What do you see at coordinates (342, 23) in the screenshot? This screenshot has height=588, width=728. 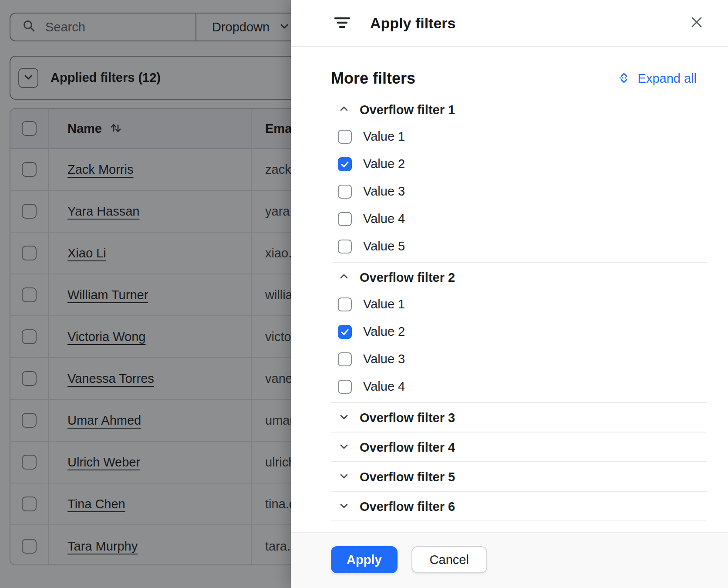 I see `filter-icon` at bounding box center [342, 23].